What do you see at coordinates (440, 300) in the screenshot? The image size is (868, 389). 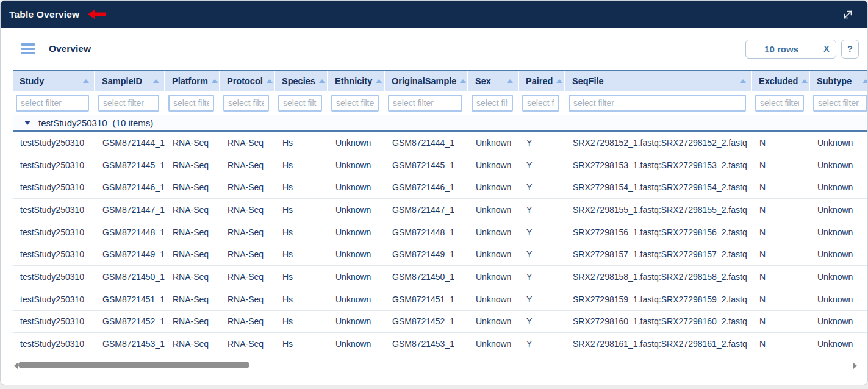 I see `table-row: testStudy250310GSM8721451_1RNA-SeqRNA-Se…` at bounding box center [440, 300].